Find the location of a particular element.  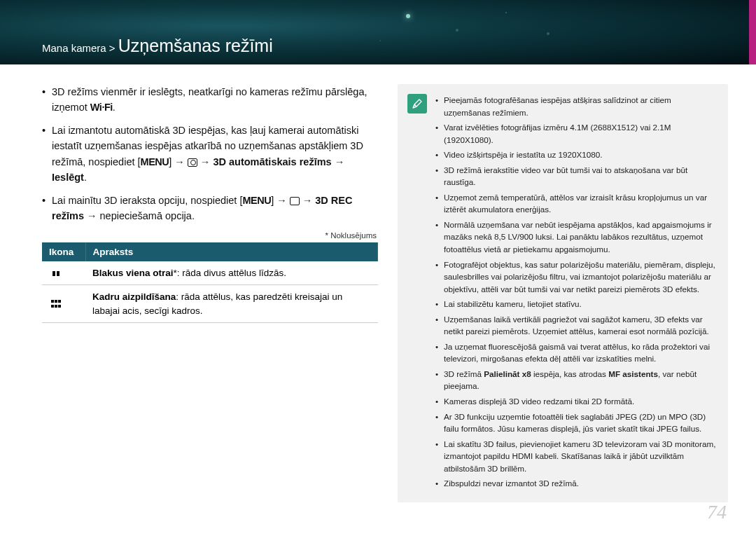

text: 3D automātiskais režīms is located at coordinates (272, 162).